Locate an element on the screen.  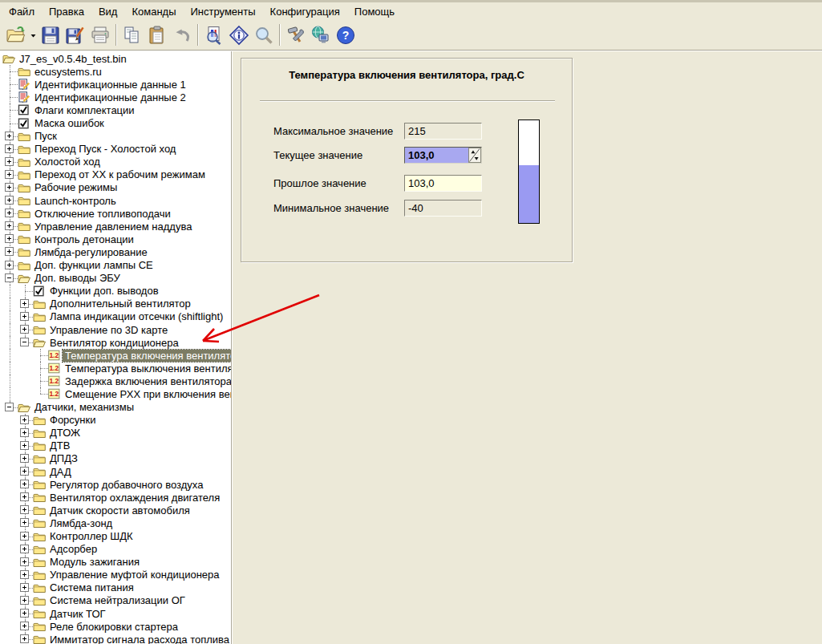
tree-item: Функции доп. выводов is located at coordinates (117, 291).